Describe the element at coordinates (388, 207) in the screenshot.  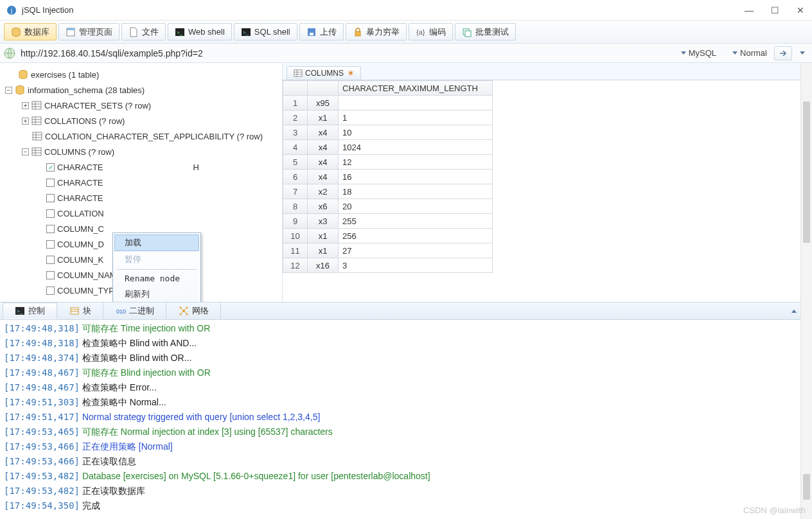
I see `table-row: 8x620` at that location.